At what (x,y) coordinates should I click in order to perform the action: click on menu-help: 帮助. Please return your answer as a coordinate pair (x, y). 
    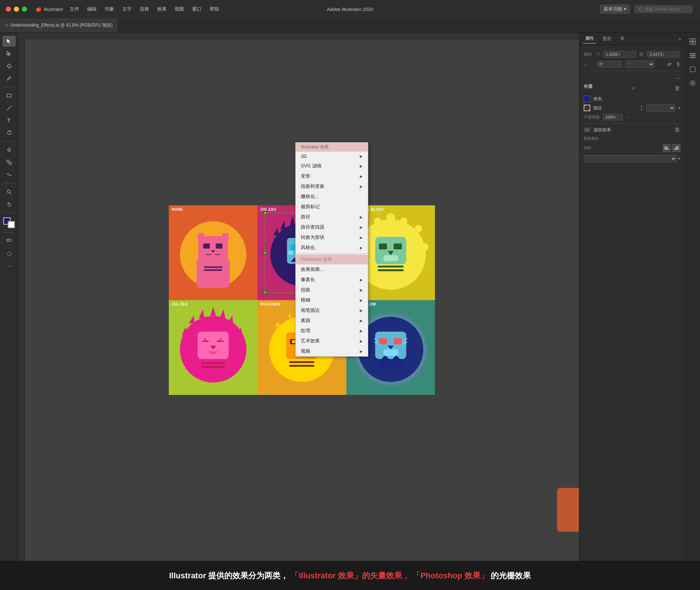
    Looking at the image, I should click on (214, 9).